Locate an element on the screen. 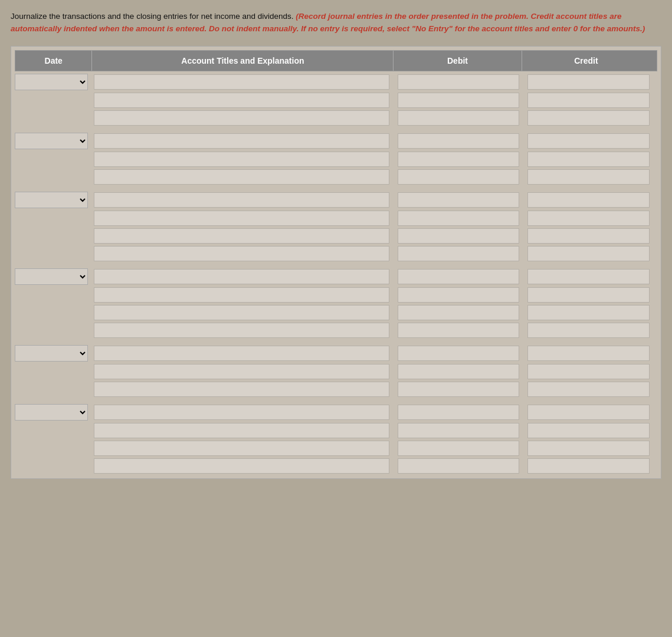 The height and width of the screenshot is (637, 672). credit-input-g1r1 is located at coordinates (589, 82).